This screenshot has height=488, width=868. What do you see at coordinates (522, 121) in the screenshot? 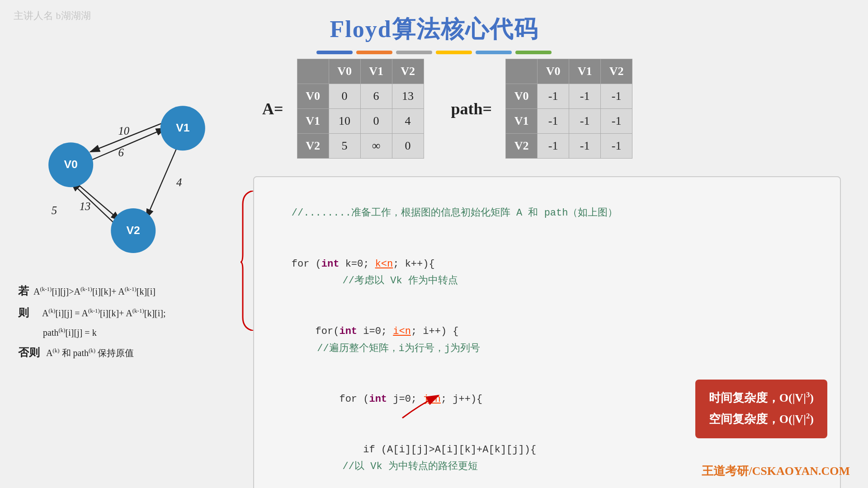
I see `matrix-path-row-v1-header: V1` at bounding box center [522, 121].